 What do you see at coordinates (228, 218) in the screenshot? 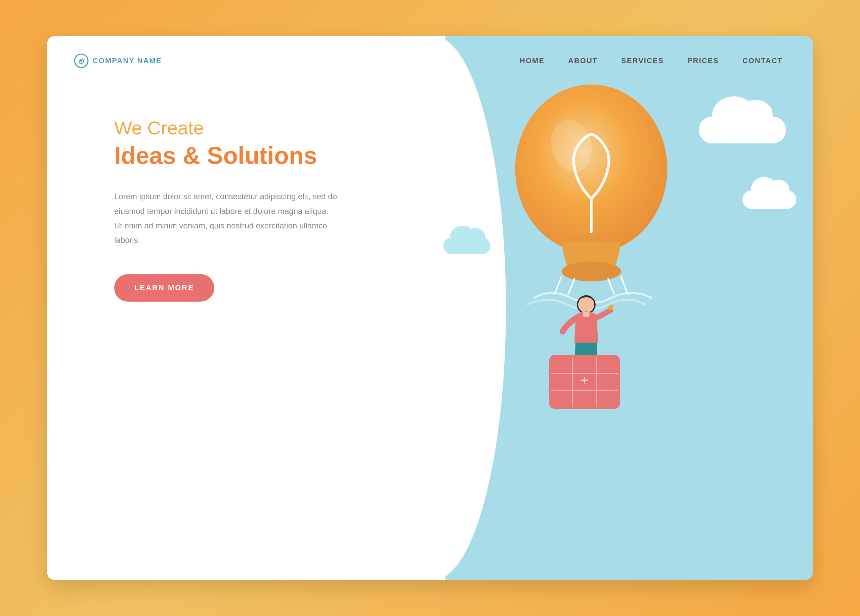
I see `hero-description: Lorem ipsum dolor sit amet, consectetur …` at bounding box center [228, 218].